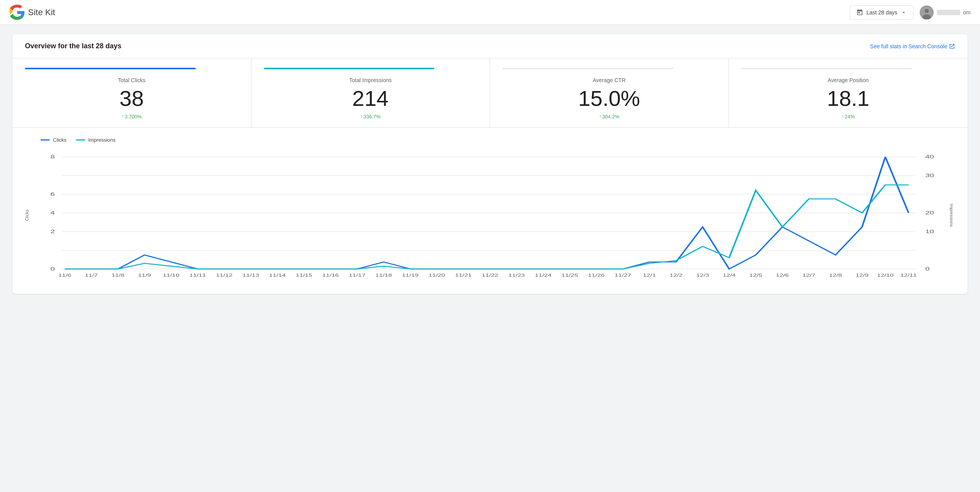  What do you see at coordinates (498, 140) in the screenshot?
I see `chart-legend: Clicks Impressions` at bounding box center [498, 140].